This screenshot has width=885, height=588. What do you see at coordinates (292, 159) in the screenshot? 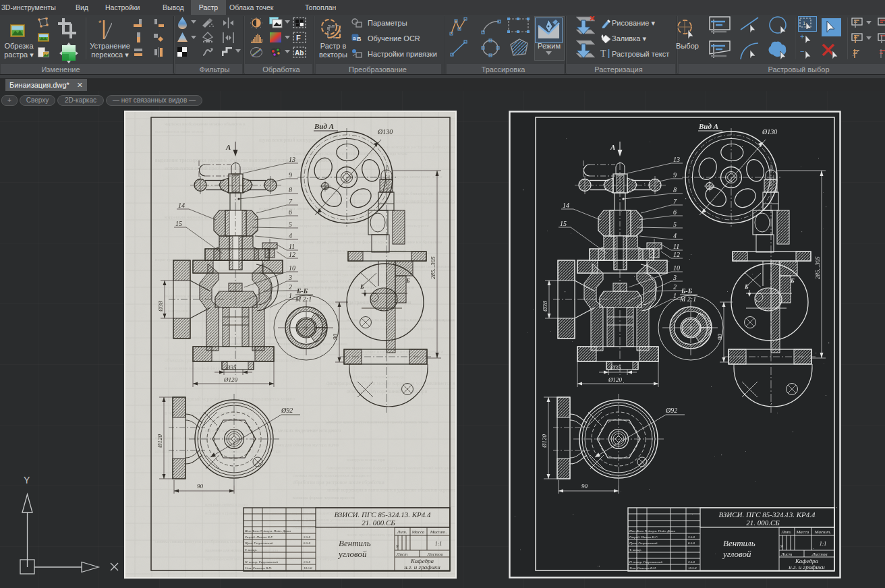
I see `svg-text: 13` at bounding box center [292, 159].